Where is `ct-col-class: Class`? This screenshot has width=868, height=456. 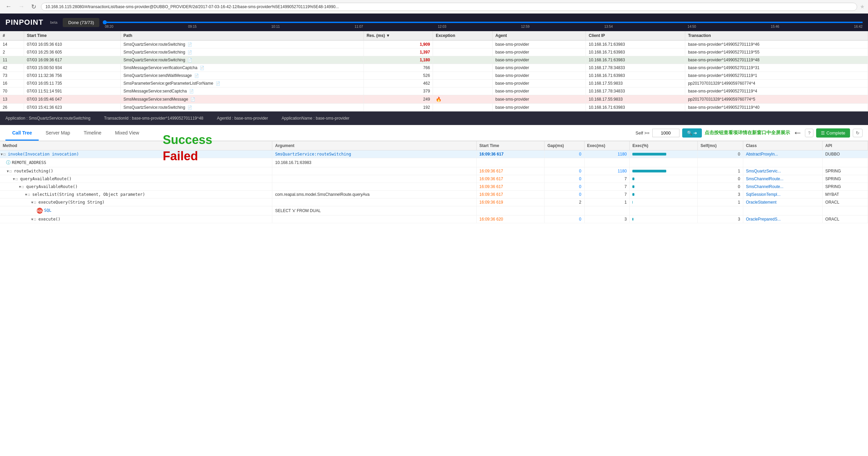 ct-col-class: Class is located at coordinates (783, 146).